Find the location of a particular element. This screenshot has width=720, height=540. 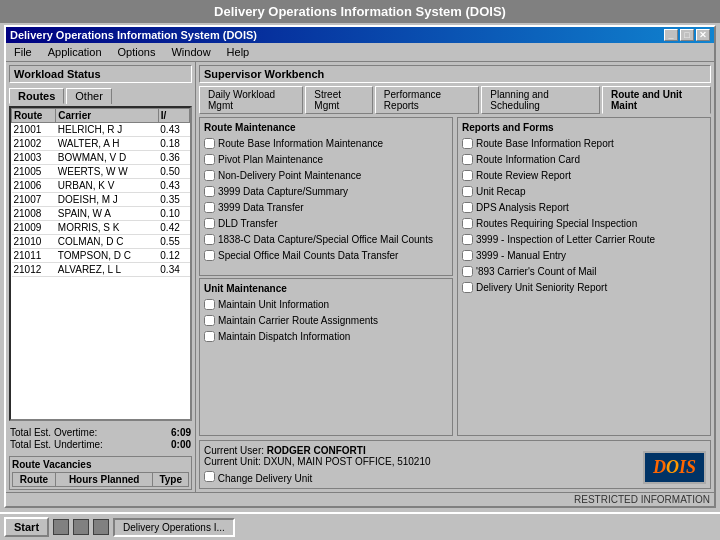

menu-options: Options is located at coordinates (137, 52).